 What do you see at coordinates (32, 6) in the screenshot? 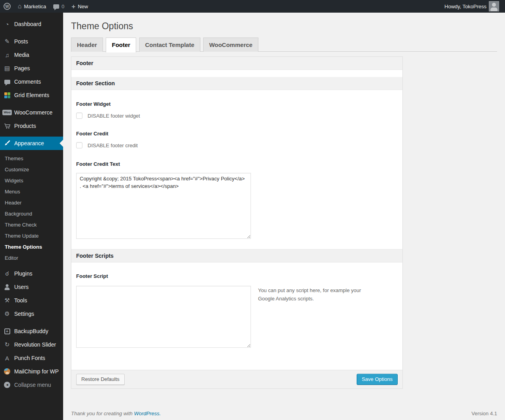
I see `site-name-menu: ⌂ Marketica` at bounding box center [32, 6].